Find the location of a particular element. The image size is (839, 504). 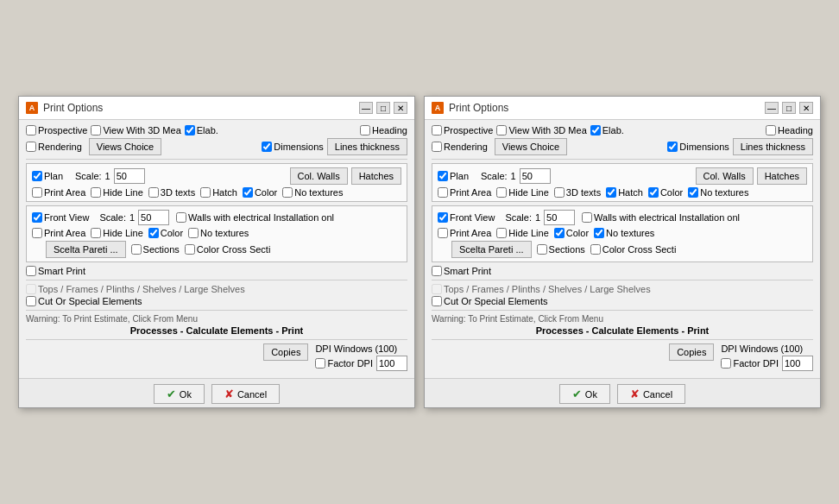

check-view3d1: View With 3D Mea is located at coordinates (136, 130).